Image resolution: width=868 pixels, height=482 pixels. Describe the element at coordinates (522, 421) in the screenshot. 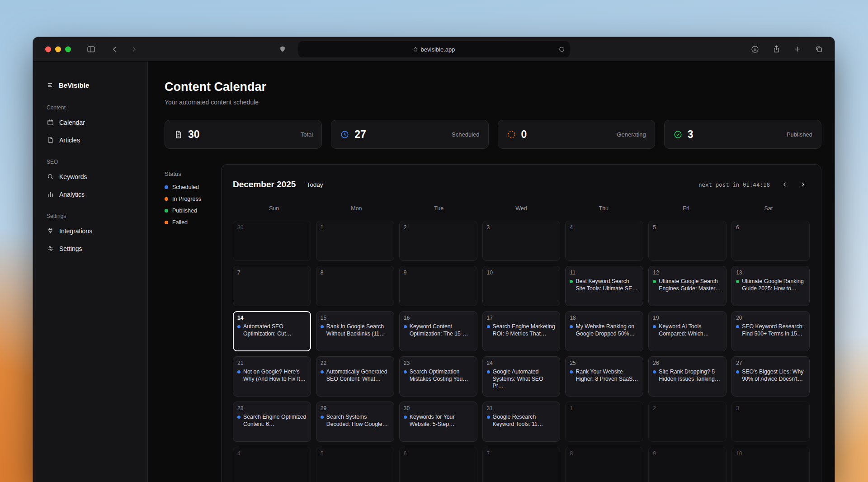

I see `calendar-cell: 31Google Research Keyword Tools: 11…` at that location.